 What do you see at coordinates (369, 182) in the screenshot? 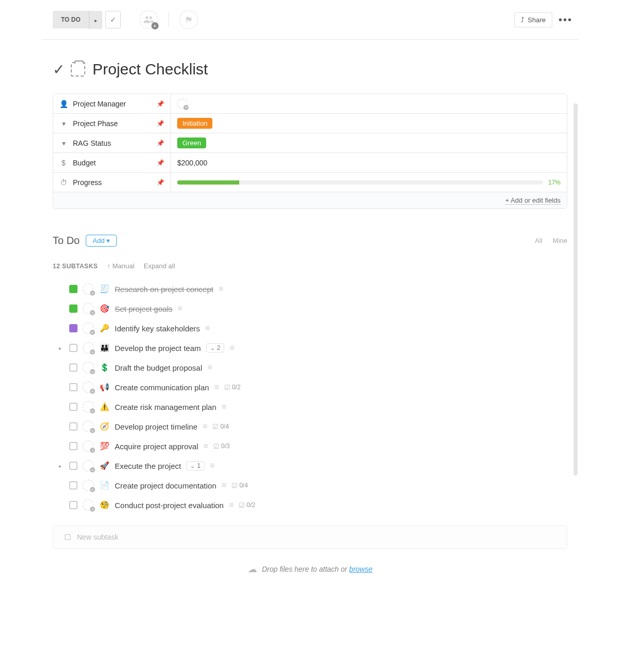
I see `field-value-progress: 17%` at bounding box center [369, 182].